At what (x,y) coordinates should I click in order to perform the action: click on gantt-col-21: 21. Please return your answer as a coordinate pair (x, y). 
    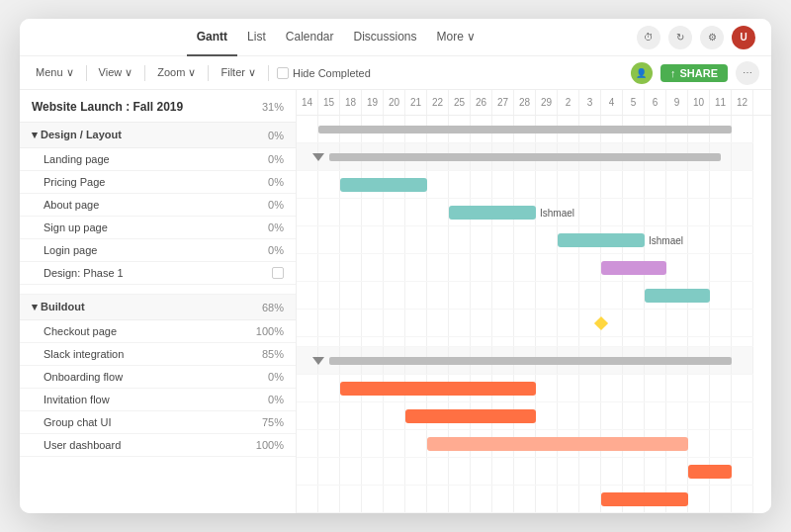
    Looking at the image, I should click on (416, 103).